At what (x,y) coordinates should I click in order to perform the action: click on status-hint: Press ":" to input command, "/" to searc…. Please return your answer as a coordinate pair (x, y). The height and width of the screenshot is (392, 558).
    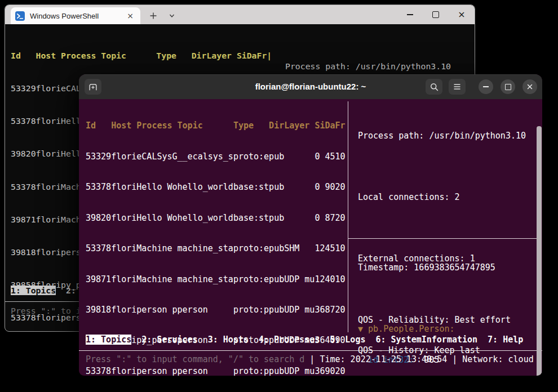
    Looking at the image, I should click on (197, 359).